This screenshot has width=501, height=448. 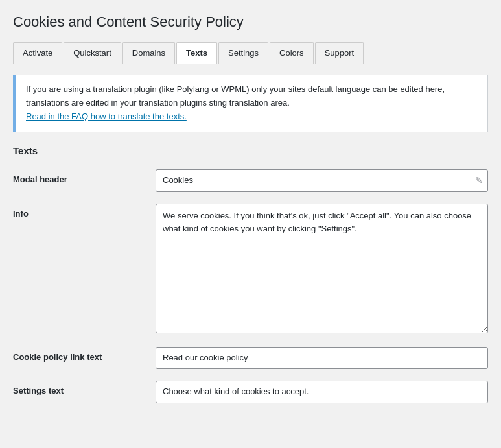 What do you see at coordinates (235, 96) in the screenshot?
I see `notice-text: If you are using a translation plugin (l…` at bounding box center [235, 96].